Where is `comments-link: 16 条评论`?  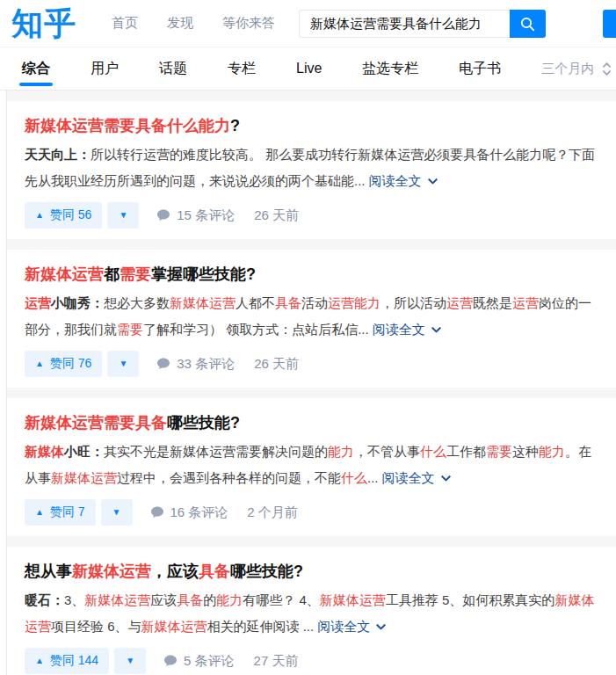
comments-link: 16 条评论 is located at coordinates (190, 513).